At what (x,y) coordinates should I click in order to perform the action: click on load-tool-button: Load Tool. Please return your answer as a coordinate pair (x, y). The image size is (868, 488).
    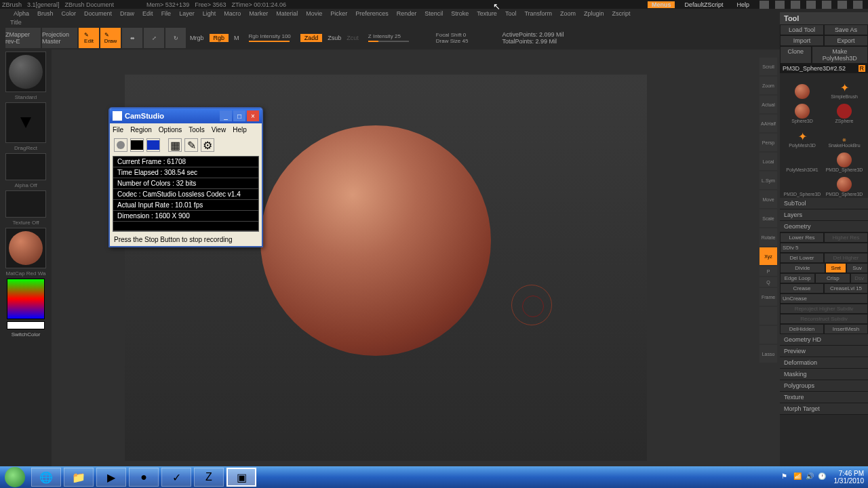
    Looking at the image, I should click on (802, 30).